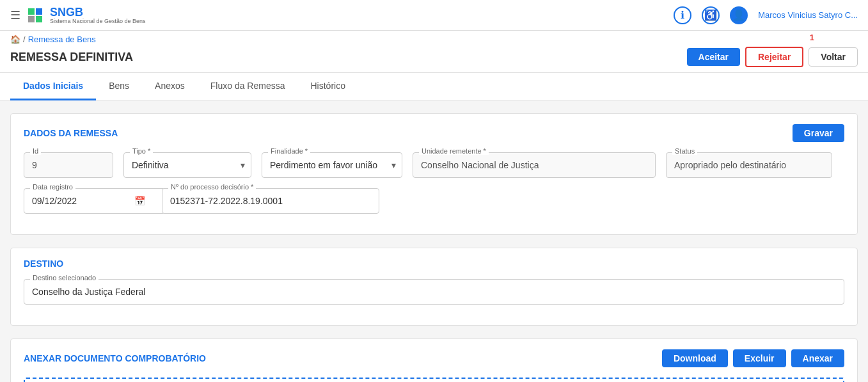 The width and height of the screenshot is (868, 382). What do you see at coordinates (434, 15) in the screenshot?
I see `topnav: ☰ SNGB Sistema Nacional de Gestão de Ben…` at bounding box center [434, 15].